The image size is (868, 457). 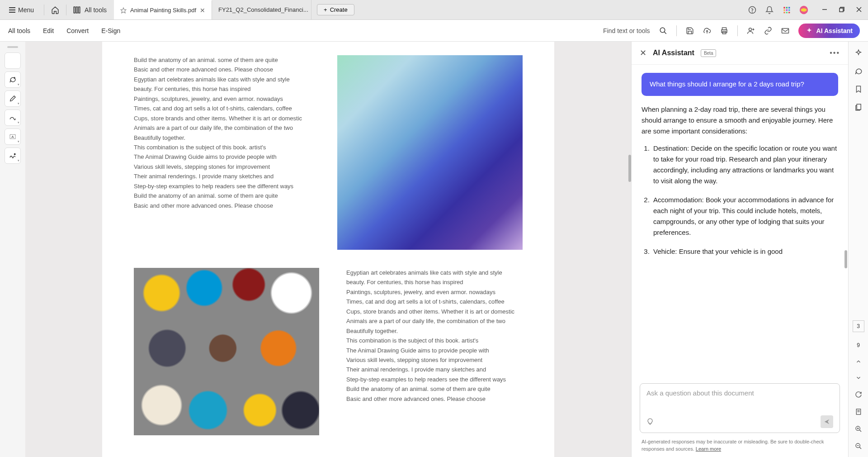 I want to click on chevron-up-icon, so click(x=859, y=362).